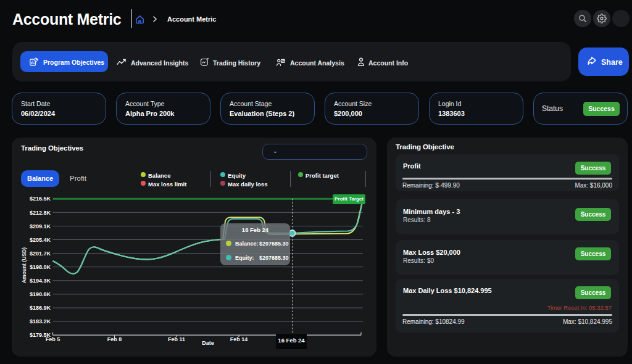 Image resolution: width=632 pixels, height=364 pixels. What do you see at coordinates (41, 254) in the screenshot?
I see `svg-text: $201.7K` at bounding box center [41, 254].